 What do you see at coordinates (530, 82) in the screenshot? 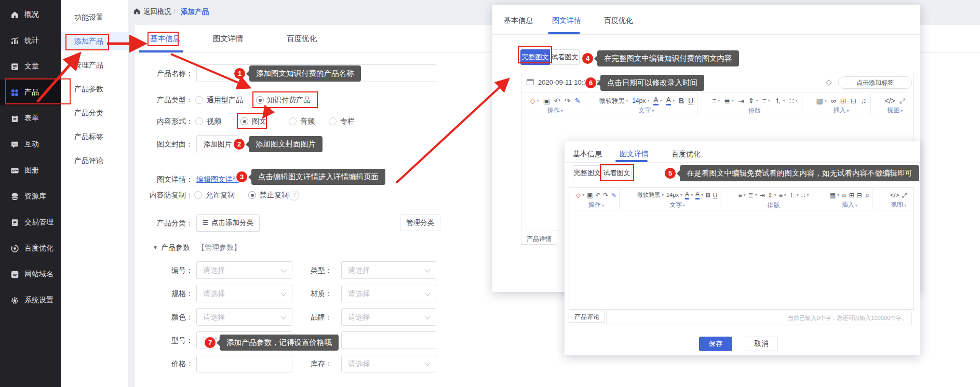
I see `calendar-icon` at bounding box center [530, 82].